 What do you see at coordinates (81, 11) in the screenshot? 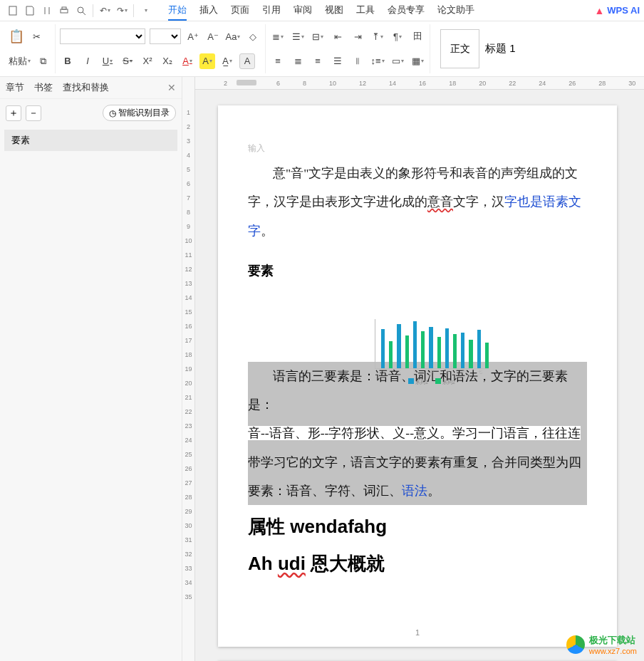
I see `print-preview-icon` at bounding box center [81, 11].